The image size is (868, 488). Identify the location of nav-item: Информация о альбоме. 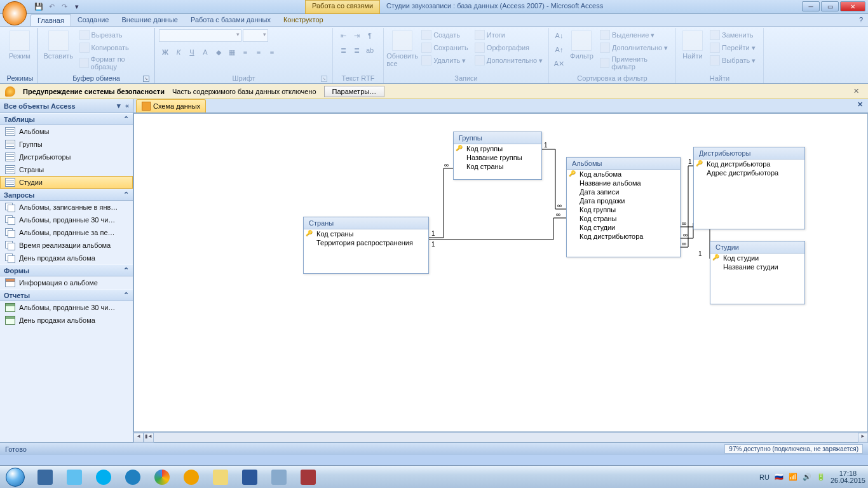
(66, 283).